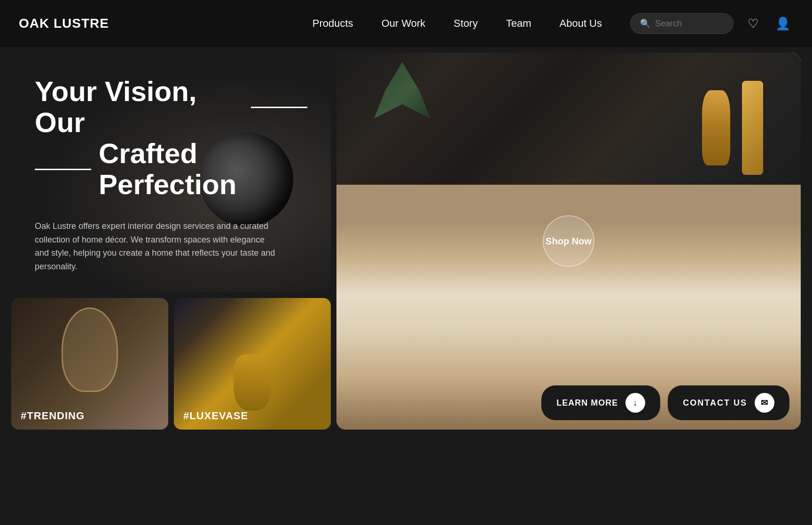 This screenshot has height=525, width=812. I want to click on shop-now-button: Shop Now, so click(569, 241).